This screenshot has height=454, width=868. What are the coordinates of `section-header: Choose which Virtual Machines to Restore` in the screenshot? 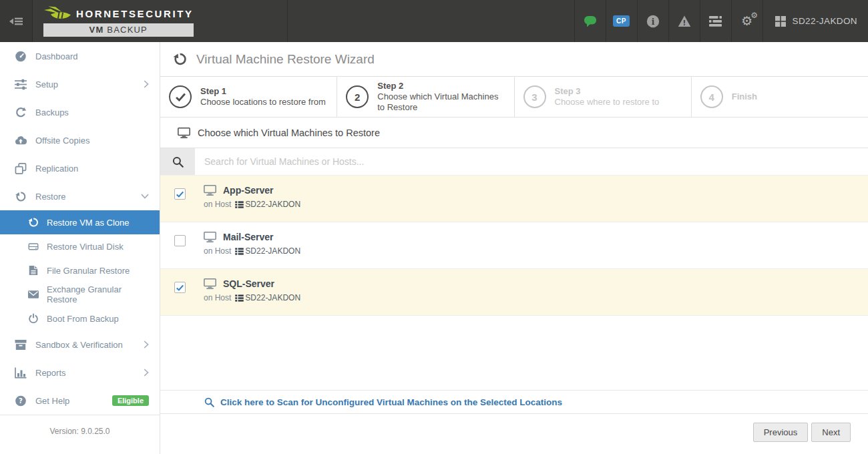 It's located at (514, 133).